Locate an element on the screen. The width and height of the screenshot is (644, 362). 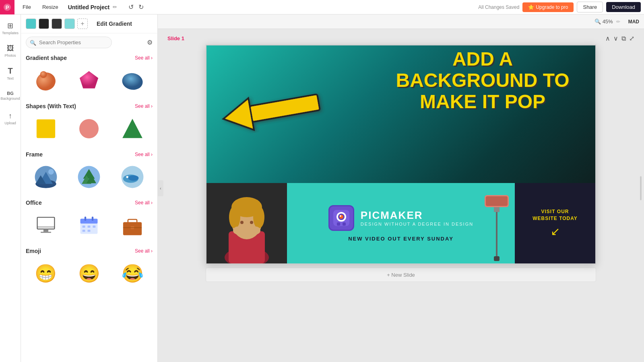
frame-mountains is located at coordinates (46, 177).